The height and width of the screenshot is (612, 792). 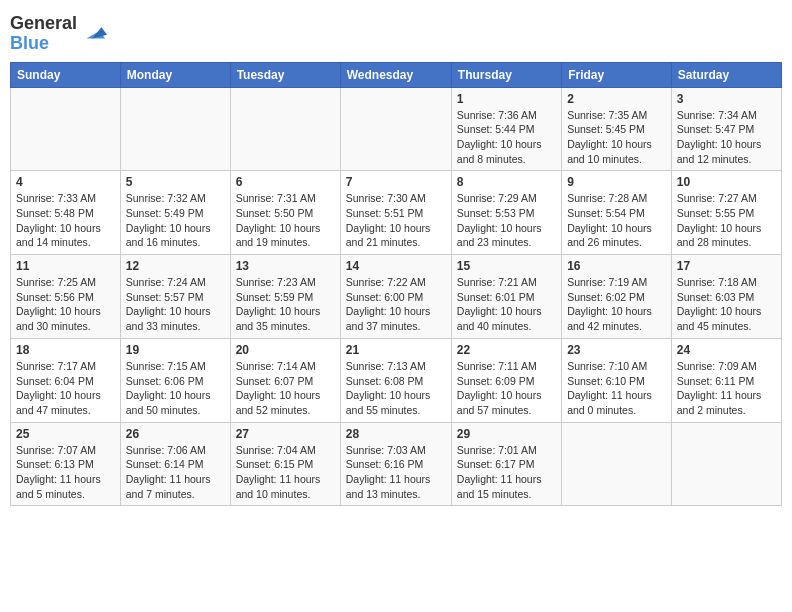 I want to click on day-number: 6, so click(x=286, y=182).